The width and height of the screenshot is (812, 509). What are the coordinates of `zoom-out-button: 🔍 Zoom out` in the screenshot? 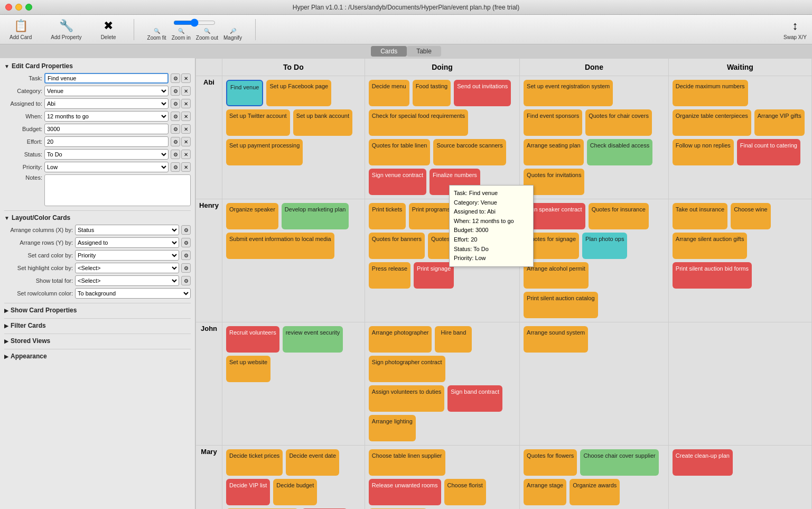 It's located at (207, 34).